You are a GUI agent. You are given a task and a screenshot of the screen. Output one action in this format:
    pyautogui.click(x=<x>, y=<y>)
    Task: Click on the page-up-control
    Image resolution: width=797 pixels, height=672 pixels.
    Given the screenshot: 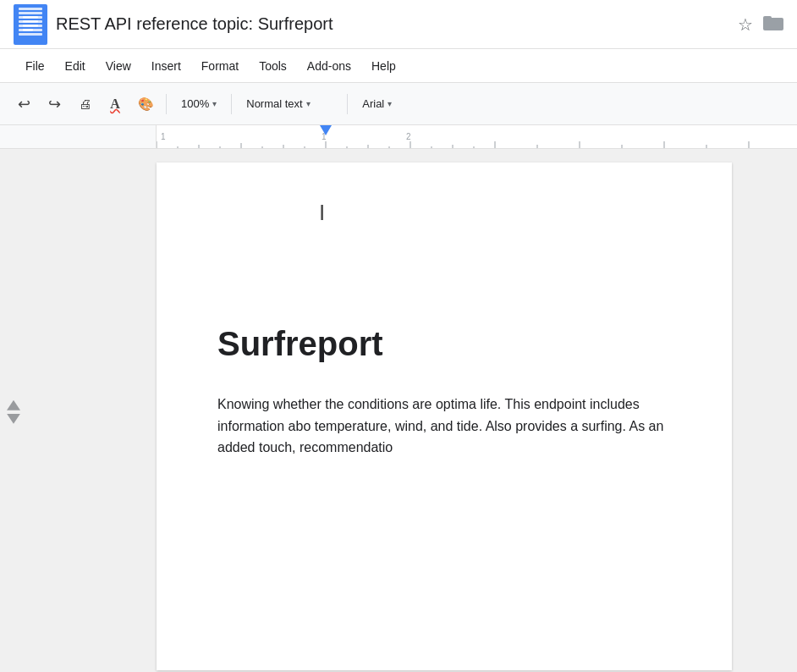 What is the action you would take?
    pyautogui.click(x=14, y=405)
    